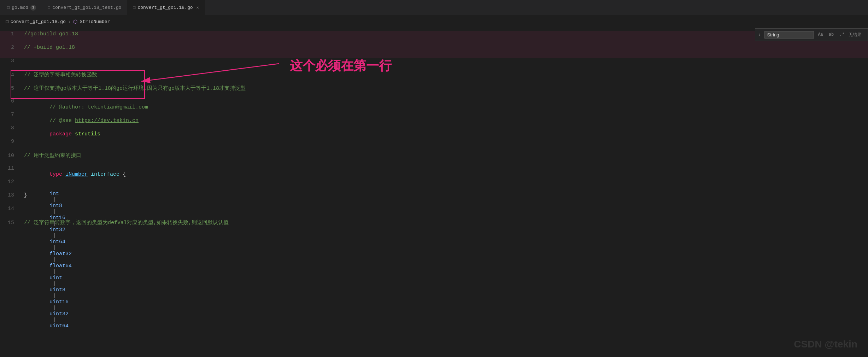 The width and height of the screenshot is (868, 357). What do you see at coordinates (54, 308) in the screenshot?
I see `line12-pipe10: |` at bounding box center [54, 308].